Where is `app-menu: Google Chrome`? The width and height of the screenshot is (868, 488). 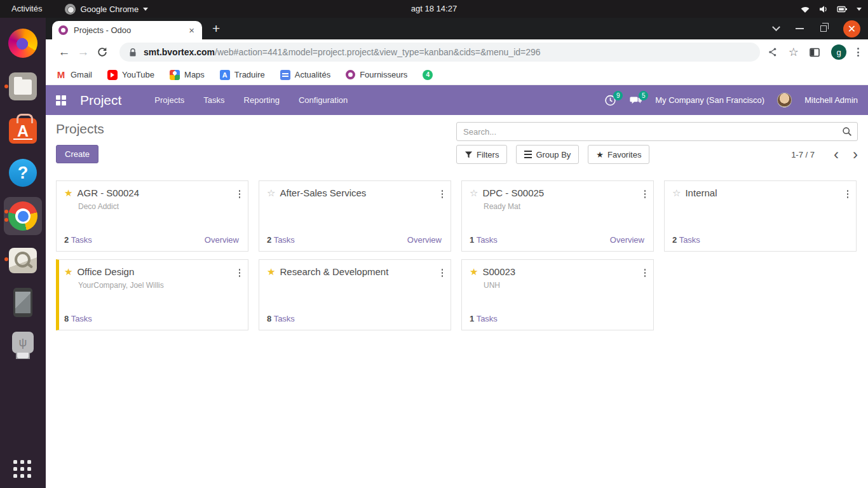 app-menu: Google Chrome is located at coordinates (107, 9).